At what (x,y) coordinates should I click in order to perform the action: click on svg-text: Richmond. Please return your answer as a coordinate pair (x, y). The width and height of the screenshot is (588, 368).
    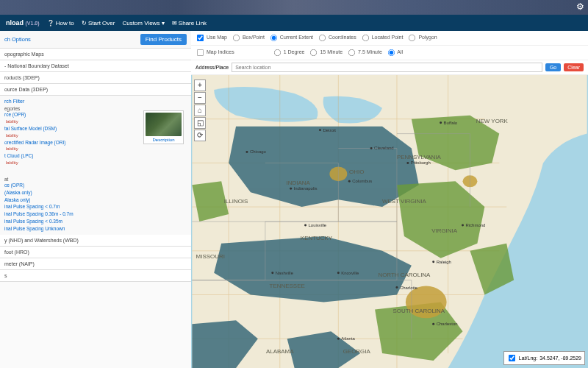
    Looking at the image, I should click on (475, 225).